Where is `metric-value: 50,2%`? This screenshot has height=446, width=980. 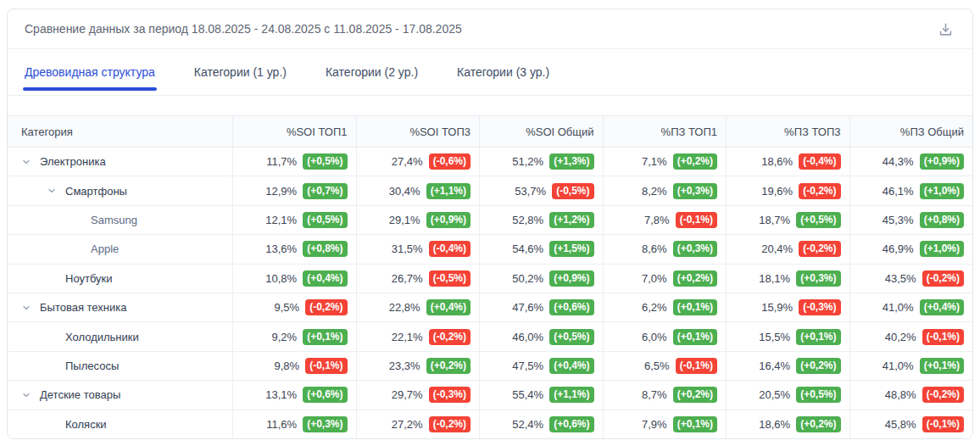 metric-value: 50,2% is located at coordinates (527, 278).